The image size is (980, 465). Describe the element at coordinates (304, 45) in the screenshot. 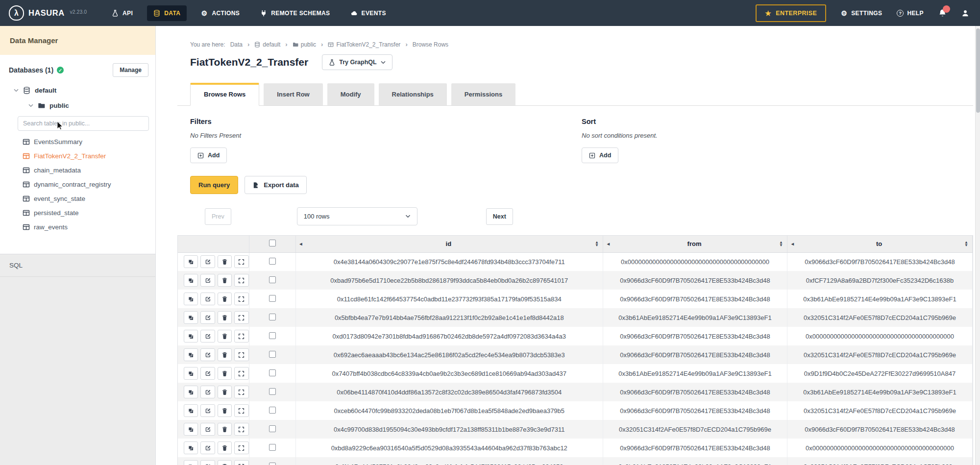

I see `breadcrumb-item-public: public` at that location.